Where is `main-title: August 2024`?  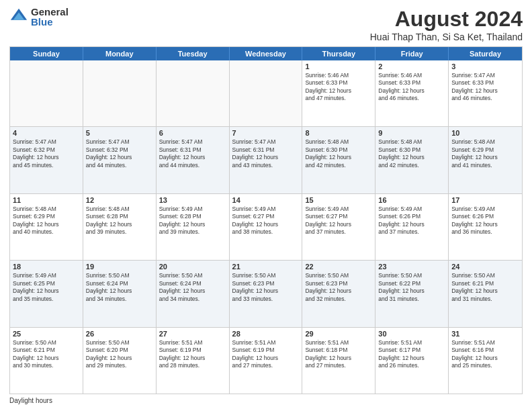
main-title: August 2024 is located at coordinates (446, 19).